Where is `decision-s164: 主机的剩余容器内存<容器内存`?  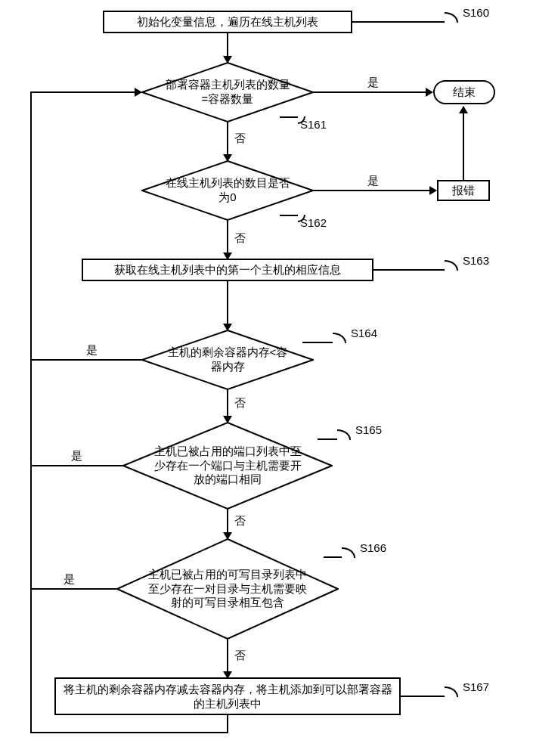 decision-s164: 主机的剩余容器内存<容器内存 is located at coordinates (228, 360).